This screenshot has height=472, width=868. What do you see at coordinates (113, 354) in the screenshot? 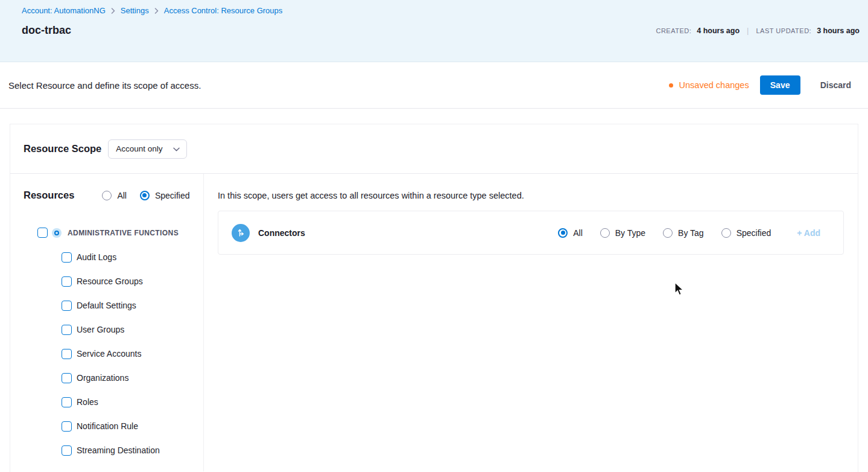
I see `tree-item-service-accounts: Service Accounts` at bounding box center [113, 354].